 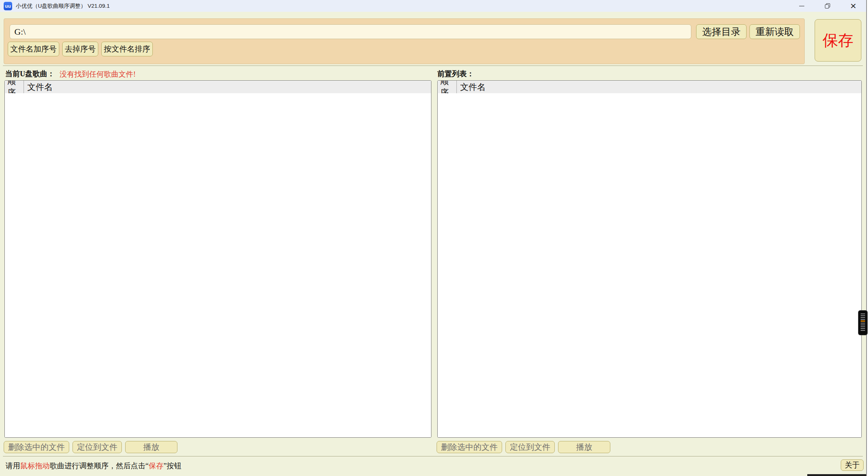 I want to click on left-panel-label: 当前U盘歌曲：, so click(x=30, y=74).